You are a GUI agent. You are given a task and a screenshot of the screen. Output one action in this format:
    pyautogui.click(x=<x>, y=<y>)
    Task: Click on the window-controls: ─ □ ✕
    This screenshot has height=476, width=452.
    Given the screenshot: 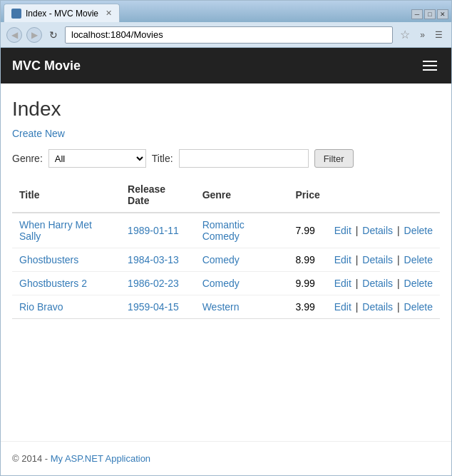 What is the action you would take?
    pyautogui.click(x=430, y=16)
    